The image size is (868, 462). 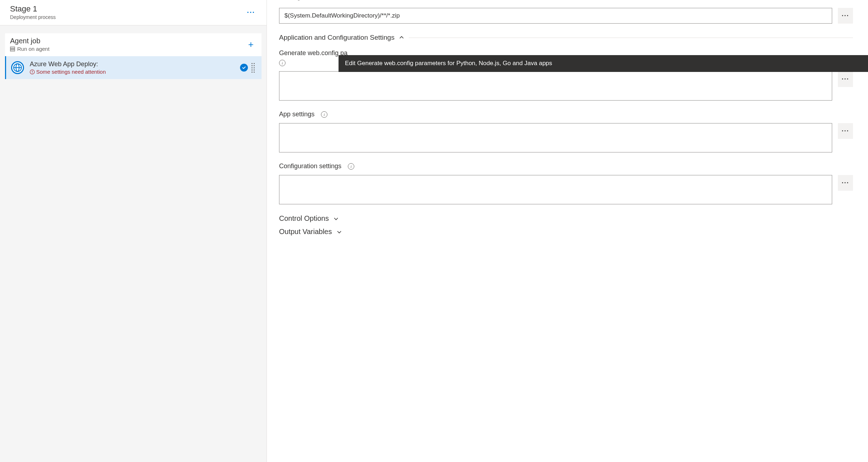 I want to click on webconfig-textarea, so click(x=556, y=86).